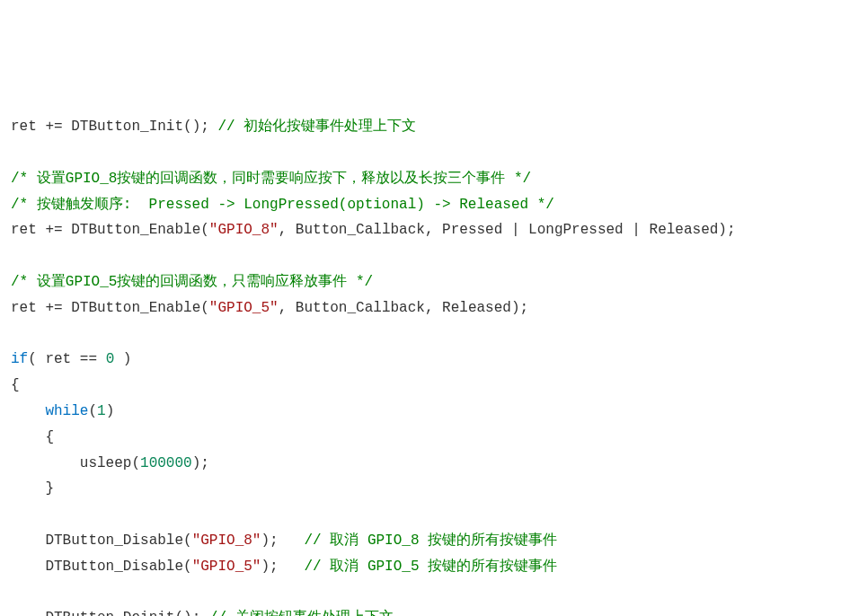  I want to click on code-token, so click(28, 411).